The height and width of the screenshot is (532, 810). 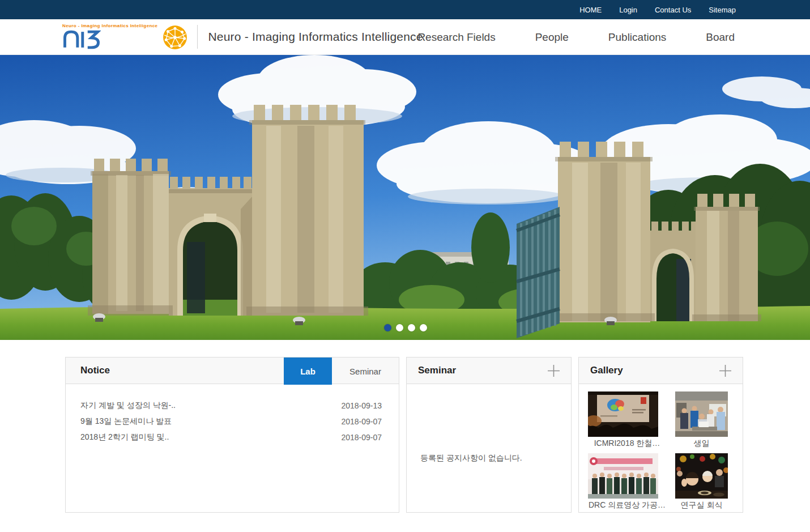 I want to click on notice-row-title: 9월 13일 논문세미나 발표, so click(x=126, y=422).